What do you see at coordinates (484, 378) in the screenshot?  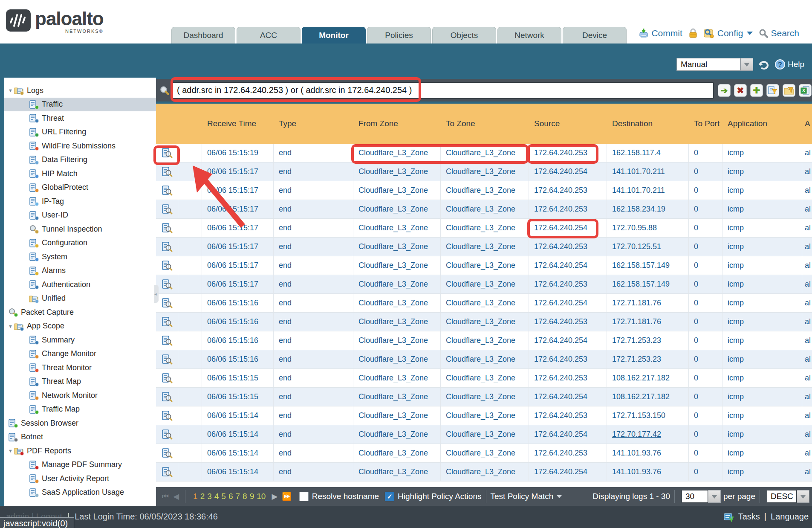 I see `table-row: 06/06 15:15:15 end Cloudflare_L3_Zone Cl…` at bounding box center [484, 378].